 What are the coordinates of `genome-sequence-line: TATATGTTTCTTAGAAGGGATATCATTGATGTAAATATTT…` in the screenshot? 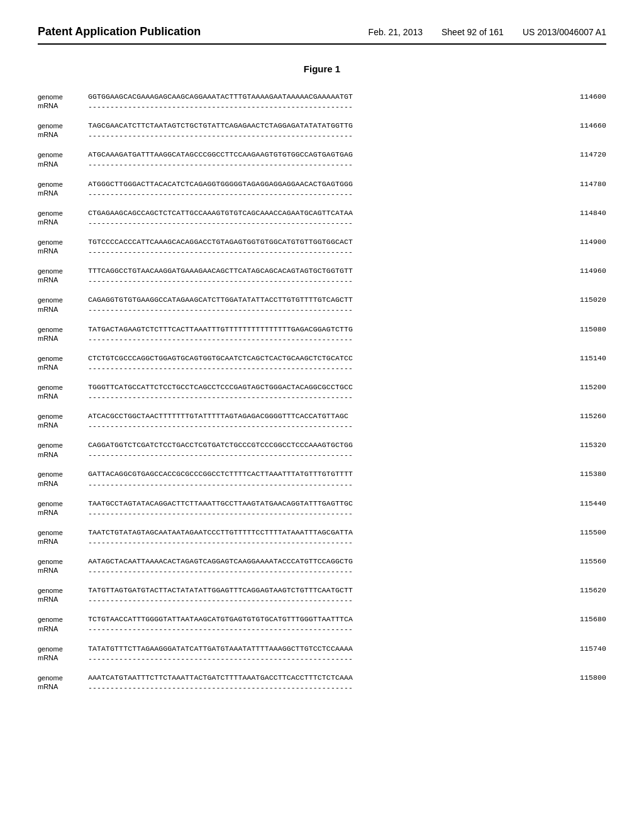 It's located at (347, 649).